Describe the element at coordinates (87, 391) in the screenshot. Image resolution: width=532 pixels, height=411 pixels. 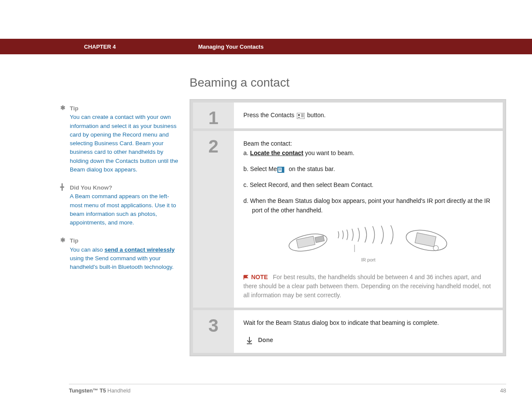
I see `product-bold: Tungsten™ T5` at that location.